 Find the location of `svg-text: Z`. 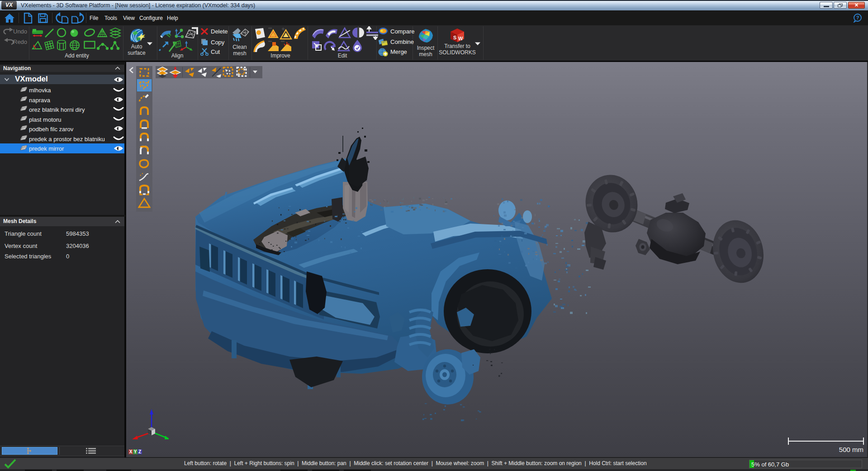

svg-text: Z is located at coordinates (140, 452).